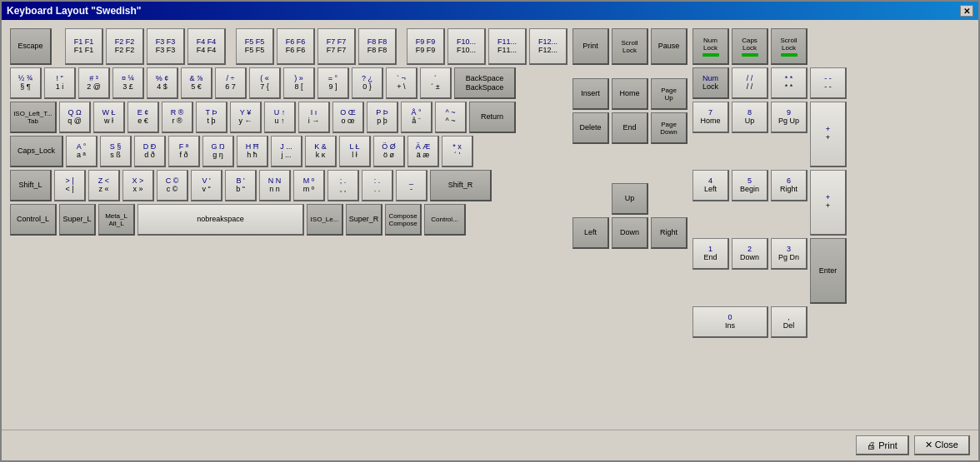 The height and width of the screenshot is (462, 980). What do you see at coordinates (333, 83) in the screenshot?
I see `key-9: = ° 9 ]` at bounding box center [333, 83].